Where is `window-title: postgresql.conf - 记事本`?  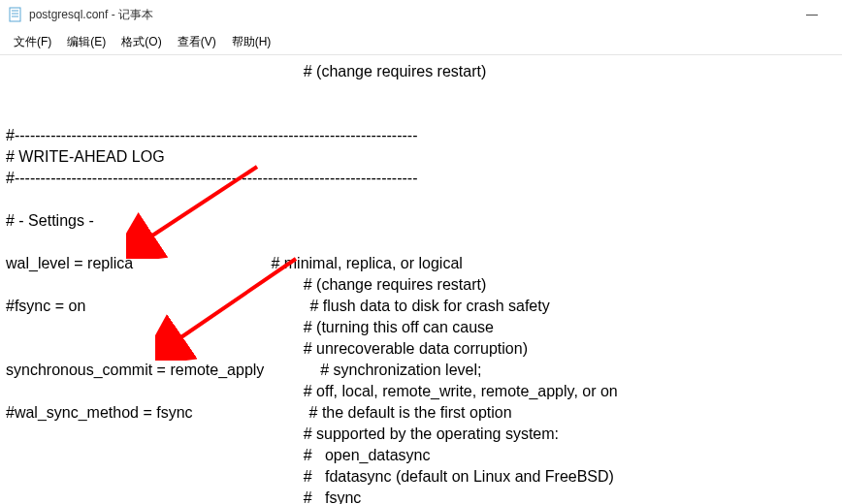
window-title: postgresql.conf - 记事本 is located at coordinates (91, 16).